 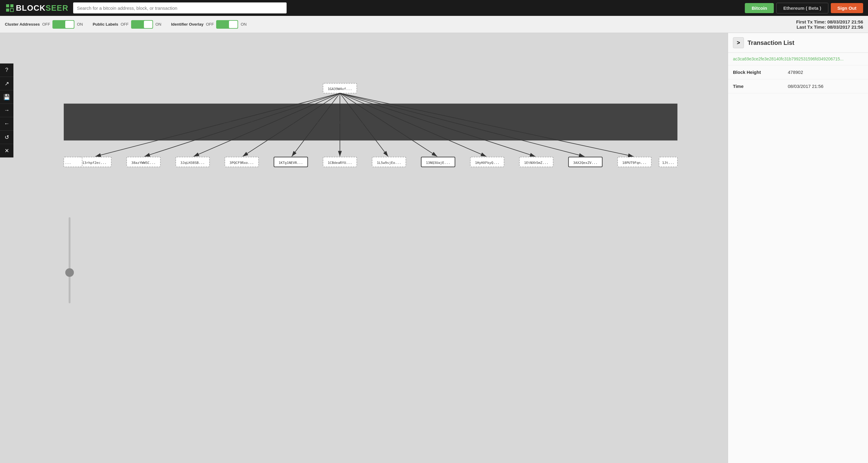 What do you see at coordinates (291, 162) in the screenshot?
I see `node-4: 1KTg1NEVR...` at bounding box center [291, 162].